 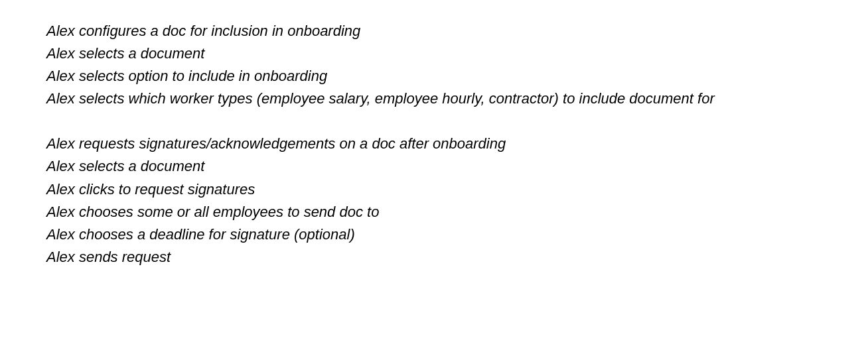 What do you see at coordinates (434, 212) in the screenshot?
I see `text-line: Alex chooses some or all employees to se…` at bounding box center [434, 212].